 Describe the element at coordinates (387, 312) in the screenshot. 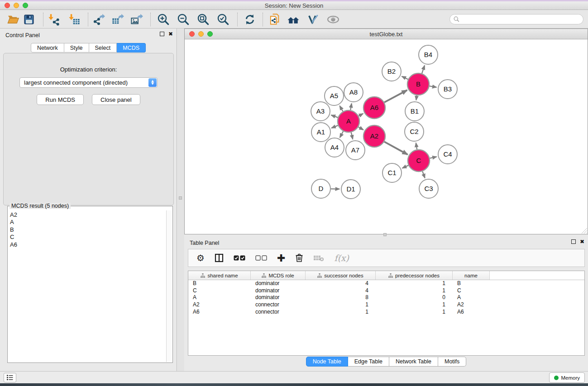

I see `table-row-a6: A6connector11A6` at that location.